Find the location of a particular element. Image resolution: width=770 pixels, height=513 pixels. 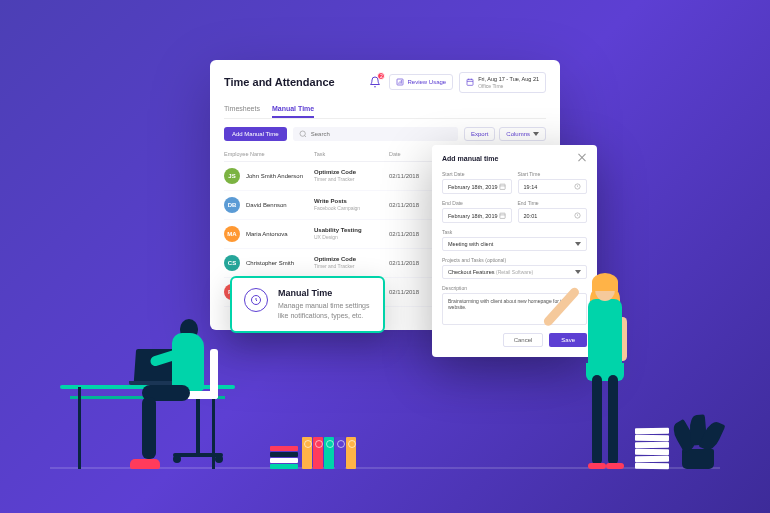

plant-illustration is located at coordinates (698, 459).